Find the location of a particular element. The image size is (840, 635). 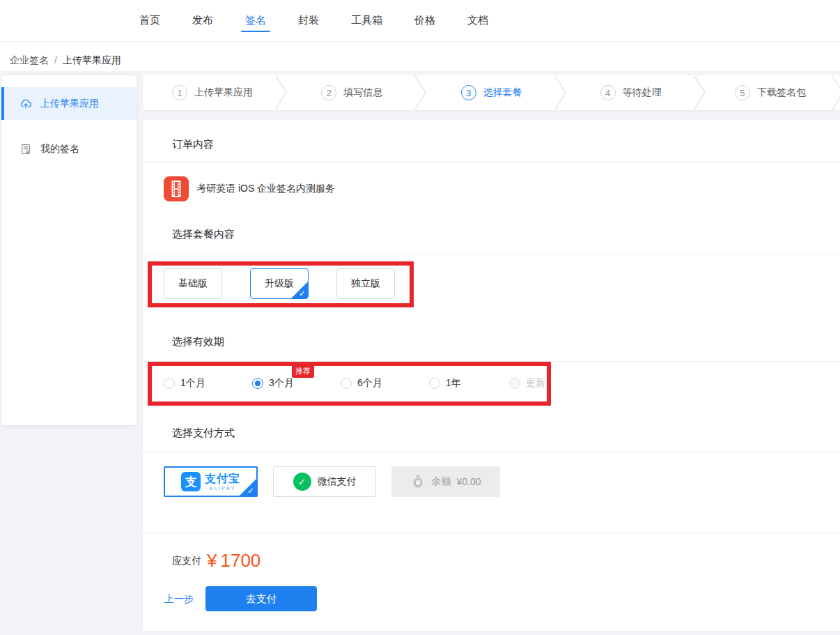

money-bag-icon: ¥ is located at coordinates (418, 482).